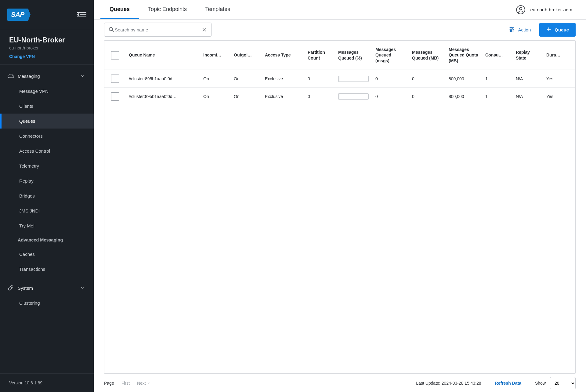  What do you see at coordinates (47, 56) in the screenshot?
I see `change-vpn-link: Change VPN` at bounding box center [47, 56].